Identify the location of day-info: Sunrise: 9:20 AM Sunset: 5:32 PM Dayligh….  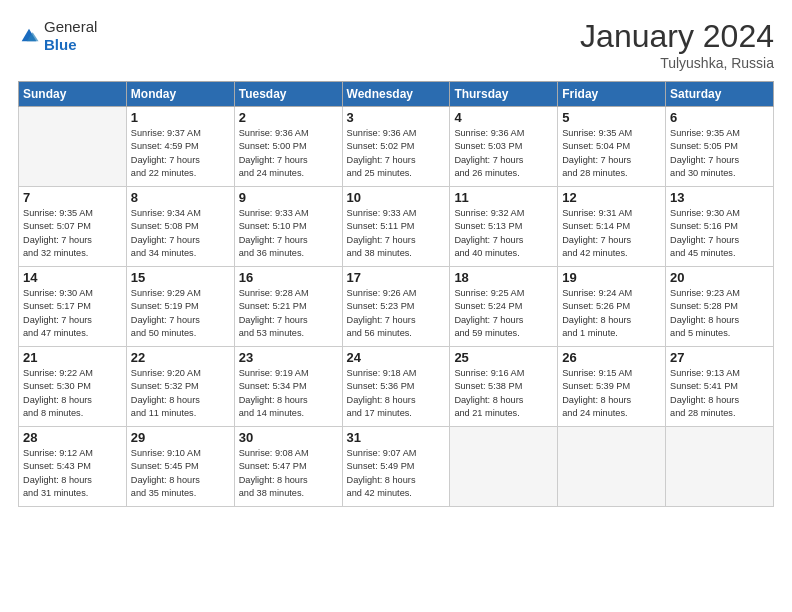
(180, 394).